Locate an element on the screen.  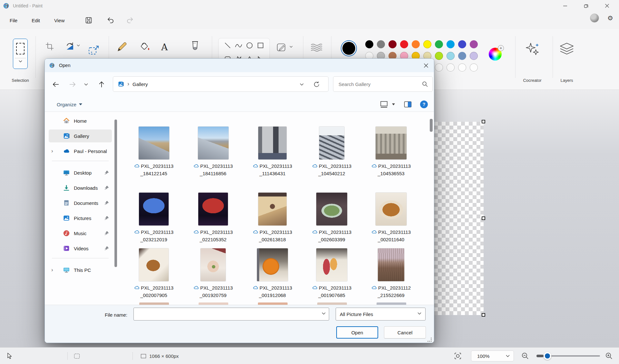
file-name-input is located at coordinates (227, 314).